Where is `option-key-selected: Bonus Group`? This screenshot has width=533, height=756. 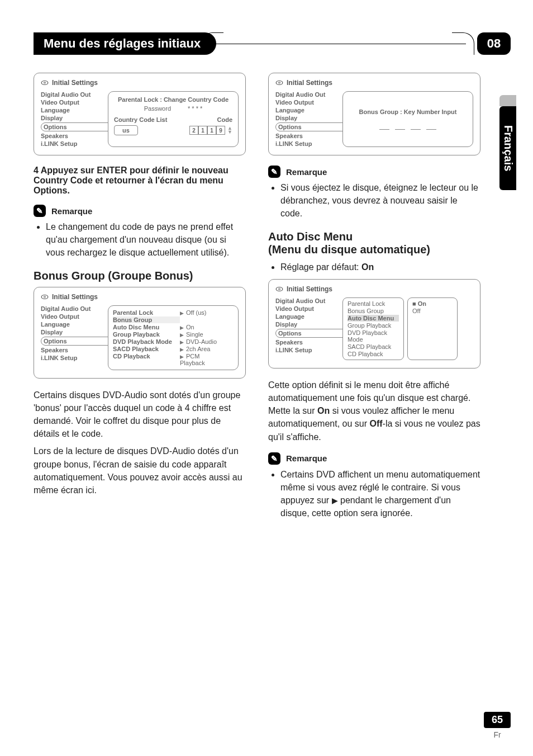
option-key-selected: Bonus Group is located at coordinates (146, 320).